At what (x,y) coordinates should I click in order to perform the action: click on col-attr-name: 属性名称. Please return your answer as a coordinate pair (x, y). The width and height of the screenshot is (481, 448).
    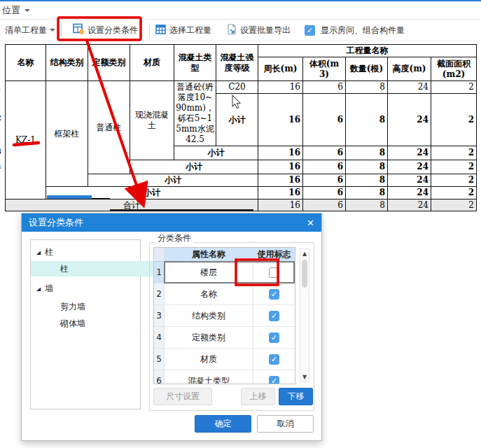
    Looking at the image, I should click on (209, 255).